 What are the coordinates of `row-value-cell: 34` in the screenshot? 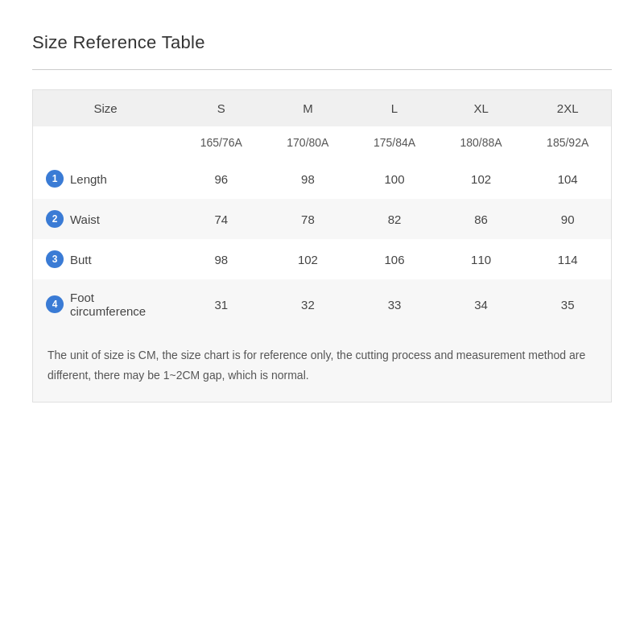 It's located at (481, 304).